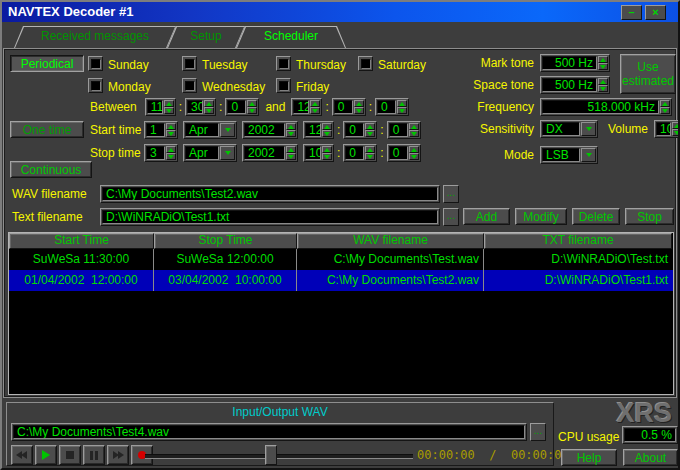 This screenshot has height=470, width=680. What do you see at coordinates (386, 107) in the screenshot?
I see `between-end-second-value: 0` at bounding box center [386, 107].